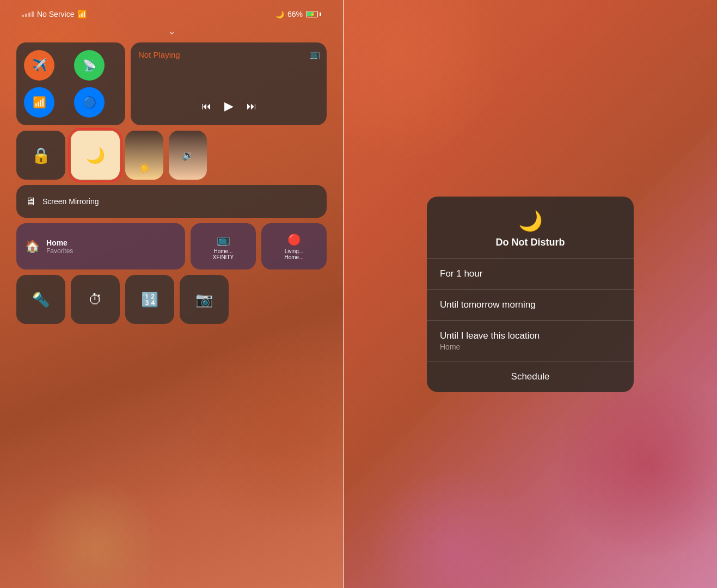 This screenshot has width=717, height=588. What do you see at coordinates (171, 34) in the screenshot?
I see `swipe-indicator: ⌄` at bounding box center [171, 34].